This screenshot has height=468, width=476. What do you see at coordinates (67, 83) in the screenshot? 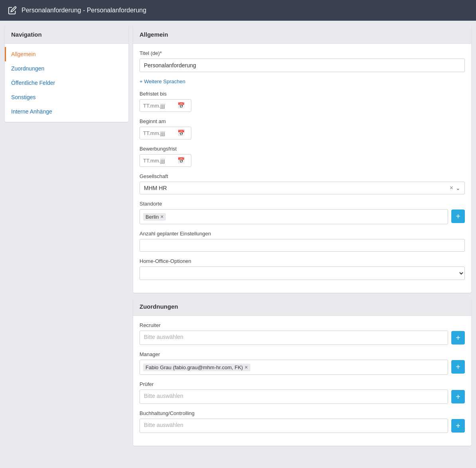
I see `sidebar-item-oeffentliche-felder: Öffentliche Felder` at bounding box center [67, 83].